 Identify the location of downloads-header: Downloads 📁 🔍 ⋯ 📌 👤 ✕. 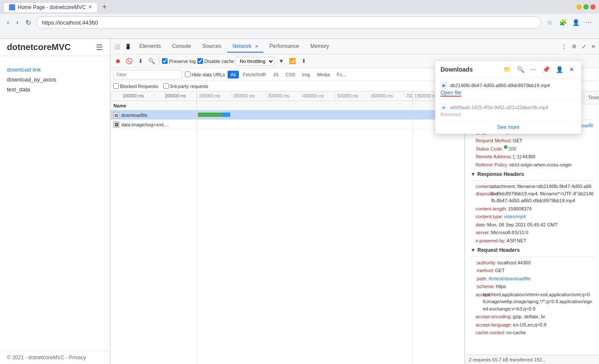
(508, 70).